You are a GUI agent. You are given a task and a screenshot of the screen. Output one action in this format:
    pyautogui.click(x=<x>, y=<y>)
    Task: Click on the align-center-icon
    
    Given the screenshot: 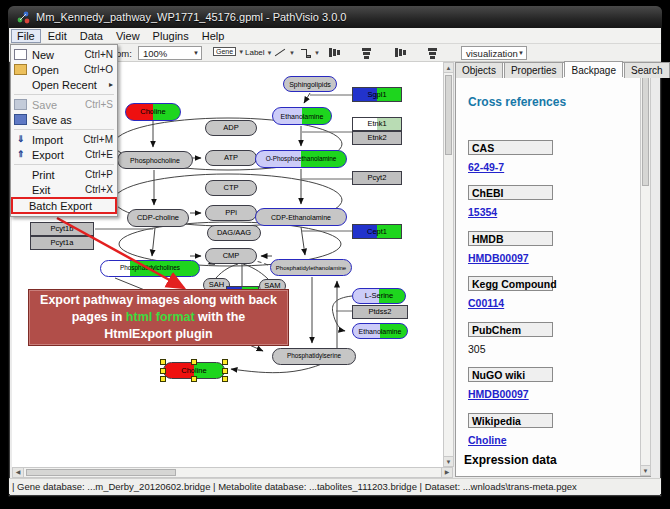 What is the action you would take?
    pyautogui.click(x=334, y=52)
    